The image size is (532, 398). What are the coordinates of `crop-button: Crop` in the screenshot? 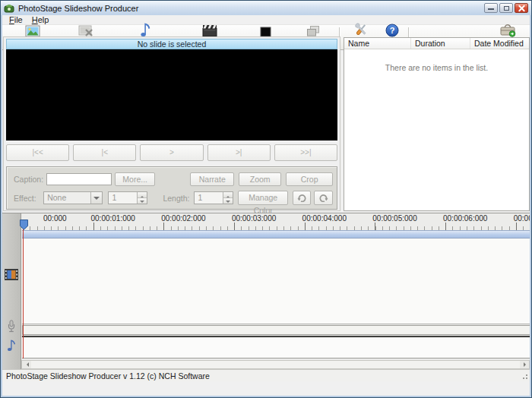 It's located at (309, 179).